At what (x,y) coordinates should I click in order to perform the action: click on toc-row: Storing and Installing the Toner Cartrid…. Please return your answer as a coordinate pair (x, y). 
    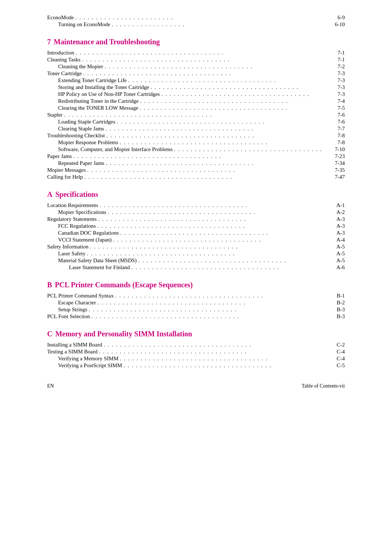
    Looking at the image, I should click on (196, 87).